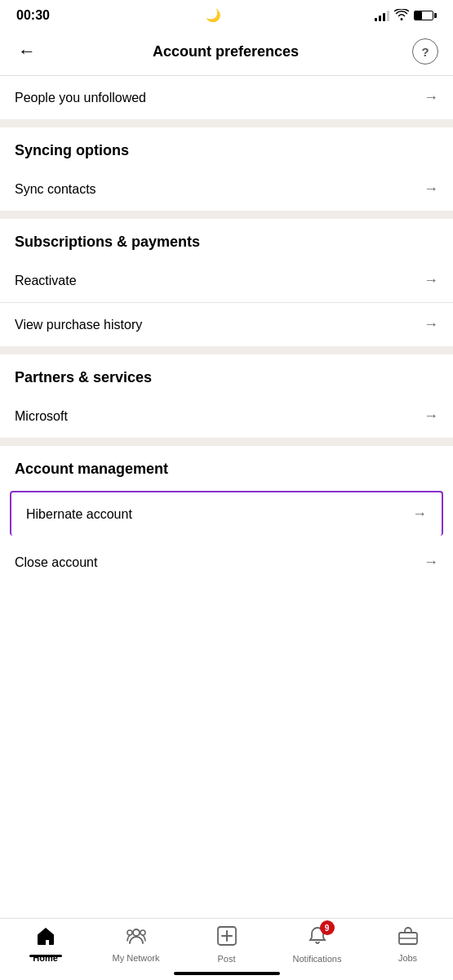 Image resolution: width=453 pixels, height=980 pixels. What do you see at coordinates (227, 189) in the screenshot?
I see `menu-item-sync-contacts: Sync contacts →` at bounding box center [227, 189].